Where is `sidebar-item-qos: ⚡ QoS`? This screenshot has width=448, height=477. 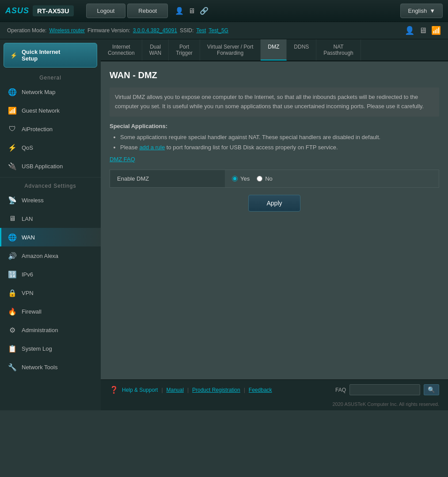
sidebar-item-qos: ⚡ QoS is located at coordinates (50, 148).